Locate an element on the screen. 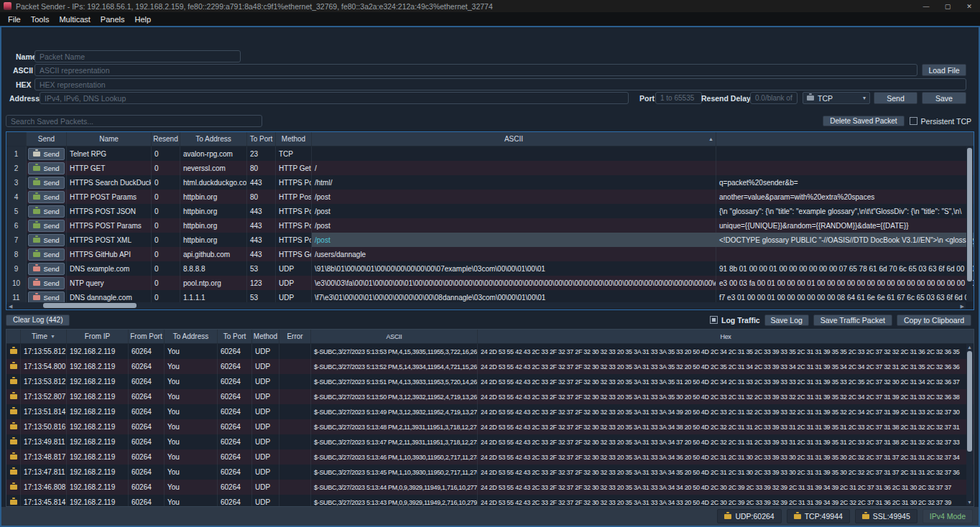 The image size is (980, 527). column-header-time: Time ▼ is located at coordinates (44, 336).